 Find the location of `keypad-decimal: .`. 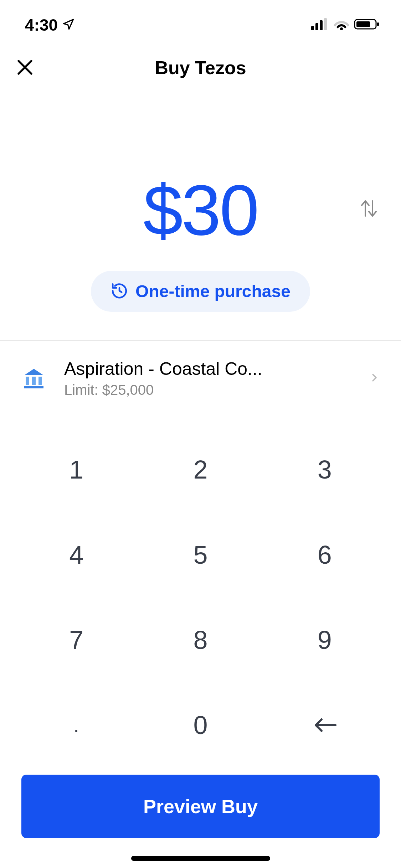

keypad-decimal: . is located at coordinates (76, 725).